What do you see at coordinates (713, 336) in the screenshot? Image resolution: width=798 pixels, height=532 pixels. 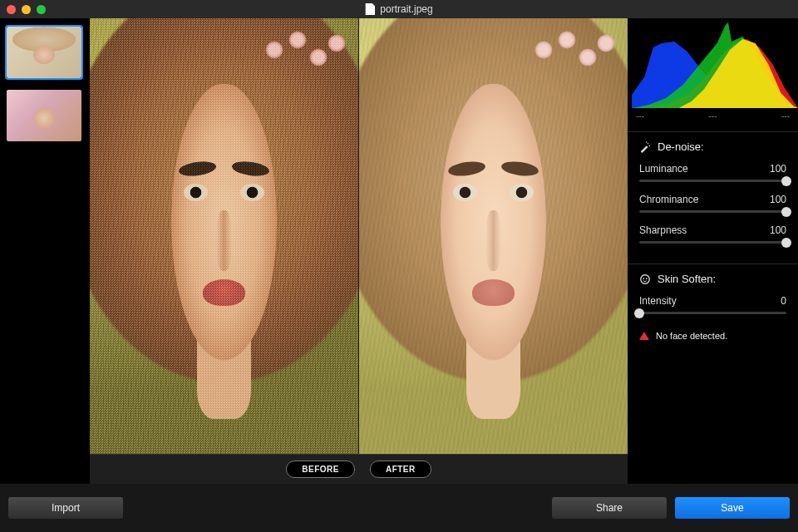 I see `face-warning: No face detected.` at bounding box center [713, 336].